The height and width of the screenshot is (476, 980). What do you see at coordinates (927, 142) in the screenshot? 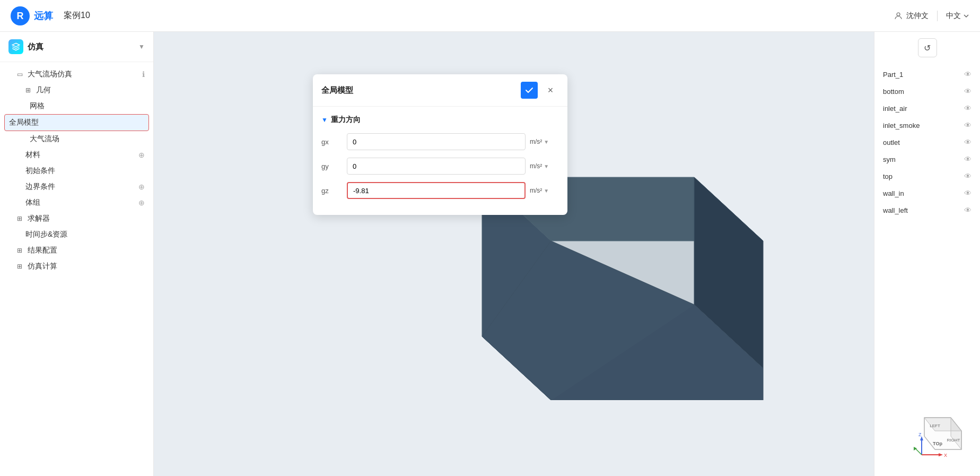
I see `part-list: Part_1 👁 bottom 👁 inlet_air 👁 inlet_smok…` at bounding box center [927, 142].